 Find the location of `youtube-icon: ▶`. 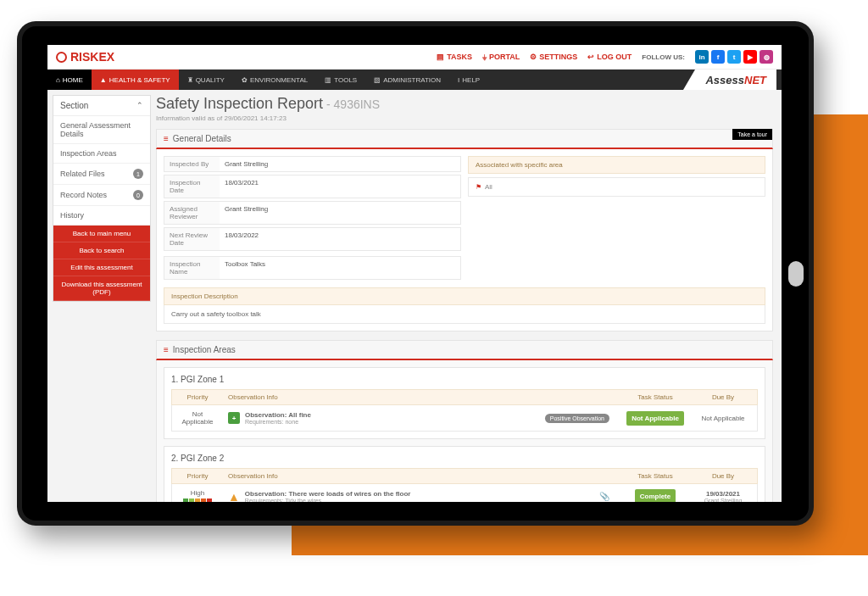

youtube-icon: ▶ is located at coordinates (750, 57).